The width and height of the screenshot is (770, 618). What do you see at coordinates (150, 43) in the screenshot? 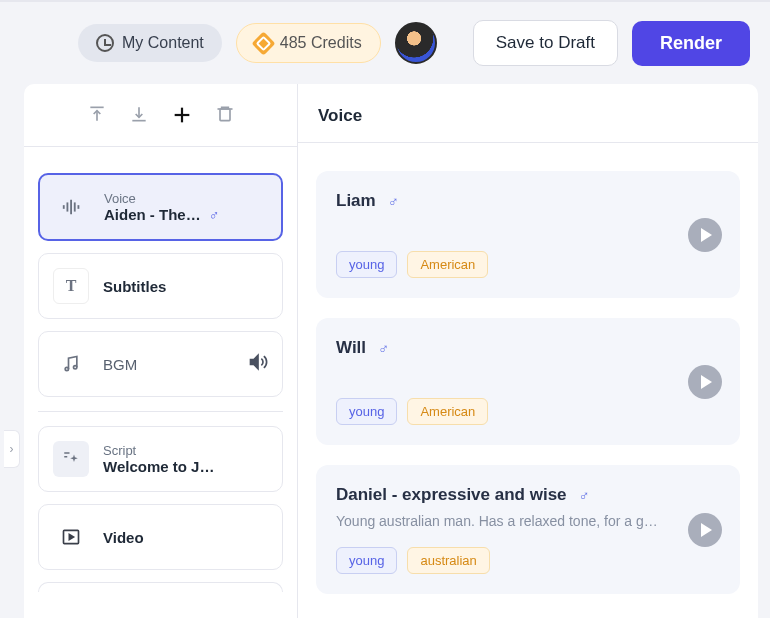
I see `my-content-pill: My Content` at bounding box center [150, 43].